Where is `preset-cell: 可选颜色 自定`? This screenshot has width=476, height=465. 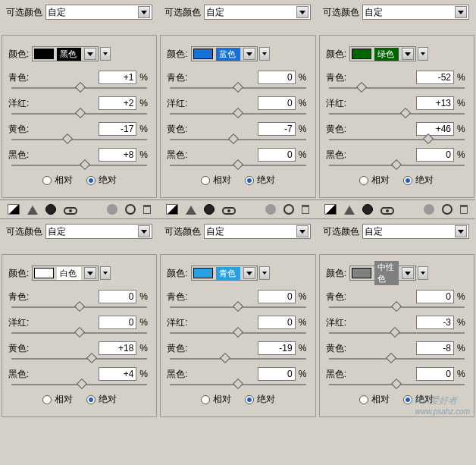
preset-cell: 可选颜色 自定 is located at coordinates (79, 17).